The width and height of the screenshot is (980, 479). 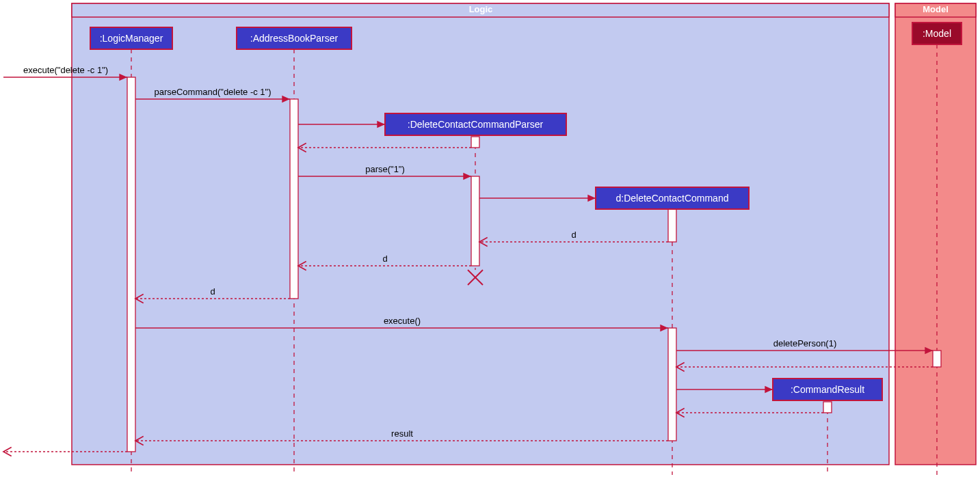 I want to click on msg-execute-in-label: execute("delete -c 1"), so click(x=66, y=70).